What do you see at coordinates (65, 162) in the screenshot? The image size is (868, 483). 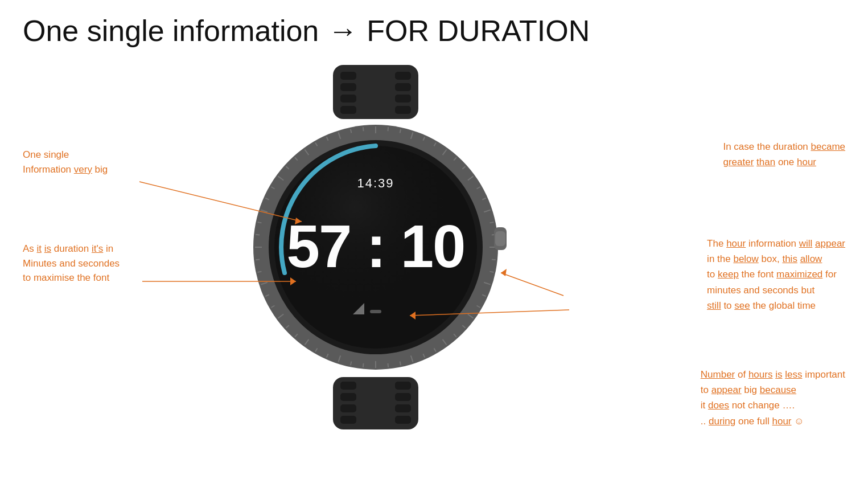 I see `left-top-text: One singleInformation very big` at bounding box center [65, 162].